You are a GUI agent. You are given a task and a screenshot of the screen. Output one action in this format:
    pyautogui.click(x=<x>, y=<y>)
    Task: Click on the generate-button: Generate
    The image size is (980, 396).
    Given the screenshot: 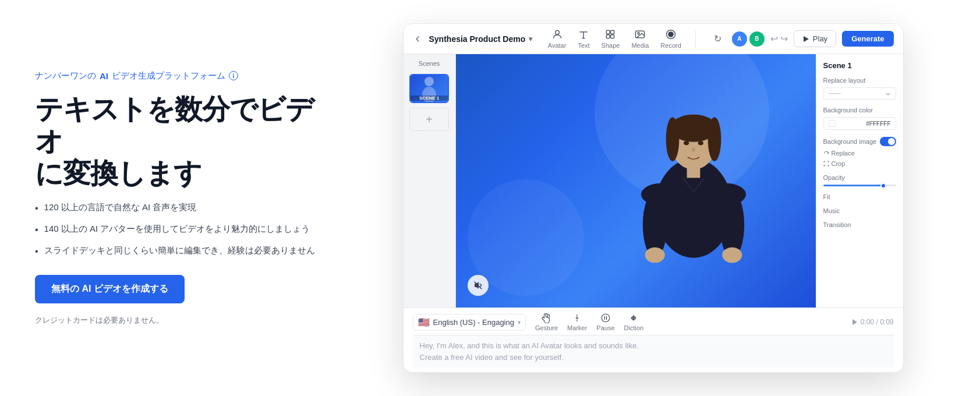 What is the action you would take?
    pyautogui.click(x=868, y=38)
    